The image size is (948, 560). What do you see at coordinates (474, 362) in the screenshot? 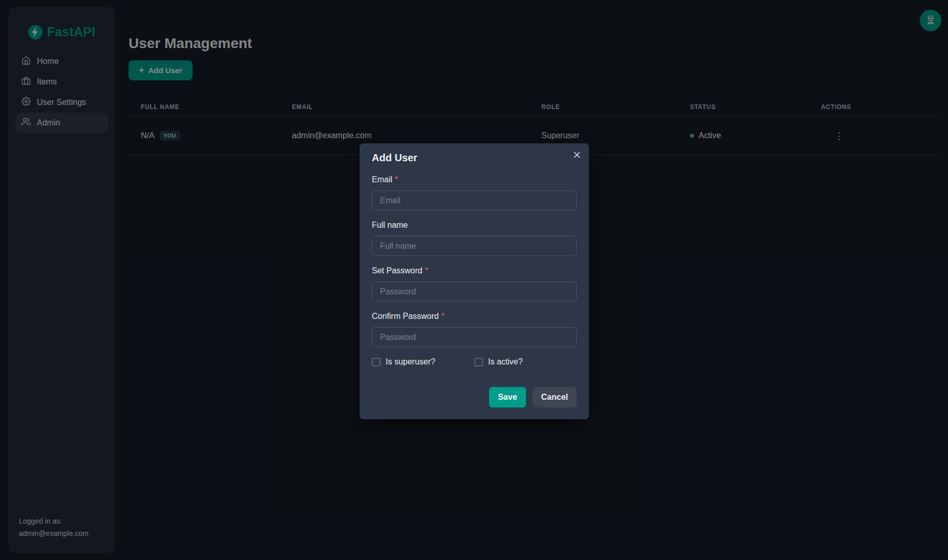
I see `modal-checkbox-row: Is superuser? Is active?` at bounding box center [474, 362].